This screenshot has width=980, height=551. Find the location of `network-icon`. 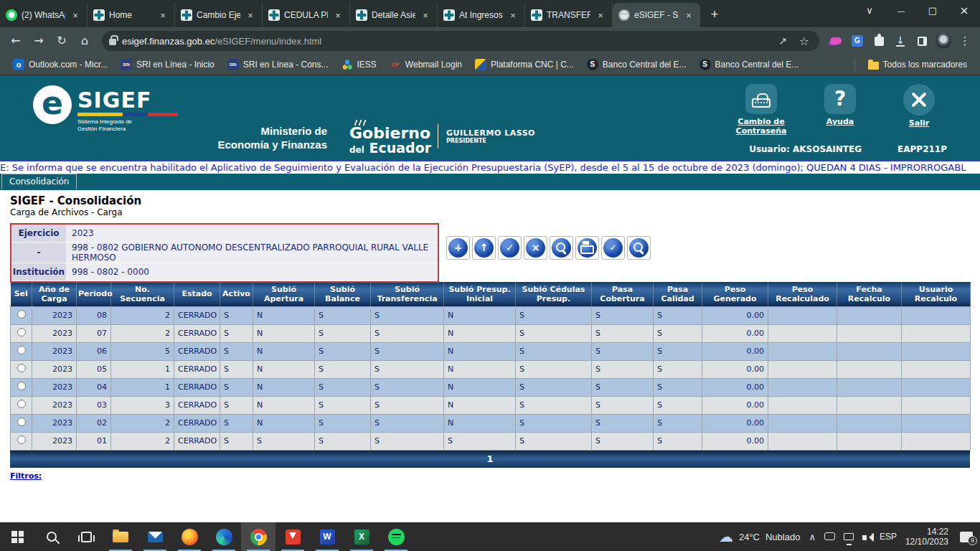

network-icon is located at coordinates (849, 537).